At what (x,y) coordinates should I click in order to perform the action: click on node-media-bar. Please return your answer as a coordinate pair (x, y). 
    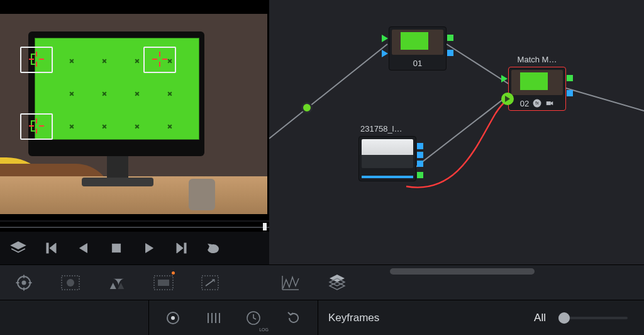
    Looking at the image, I should click on (387, 177).